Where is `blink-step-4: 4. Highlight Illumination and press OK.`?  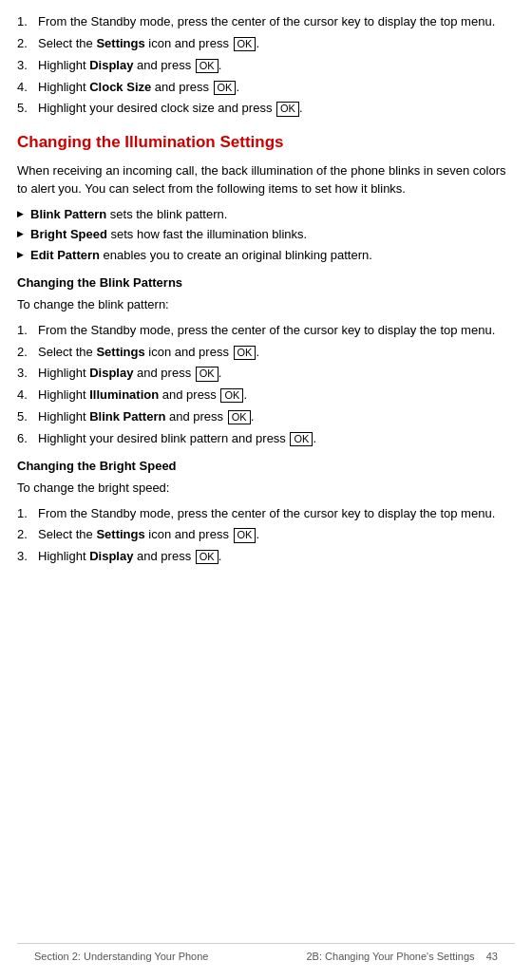
blink-step-4: 4. Highlight Illumination and press OK. is located at coordinates (266, 395).